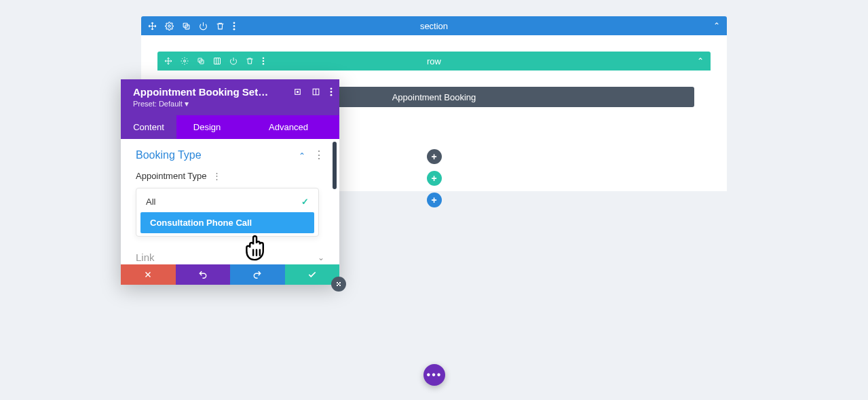  Describe the element at coordinates (204, 275) in the screenshot. I see `undo-button` at that location.